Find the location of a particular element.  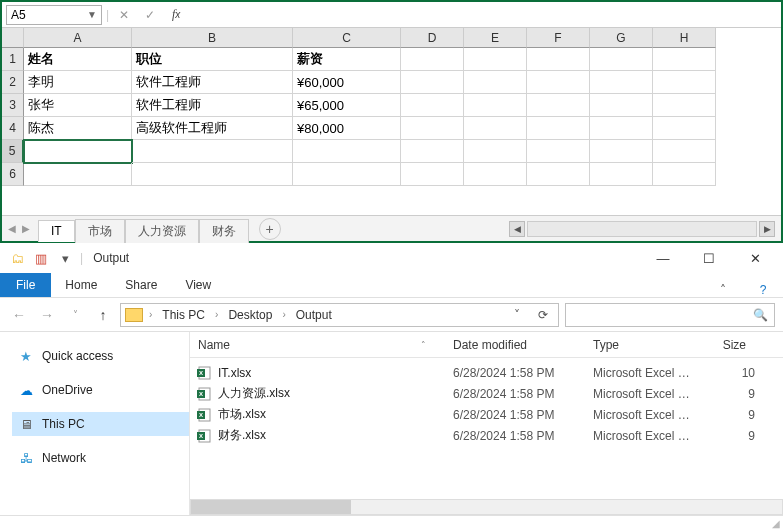

cell-G5 is located at coordinates (622, 152).